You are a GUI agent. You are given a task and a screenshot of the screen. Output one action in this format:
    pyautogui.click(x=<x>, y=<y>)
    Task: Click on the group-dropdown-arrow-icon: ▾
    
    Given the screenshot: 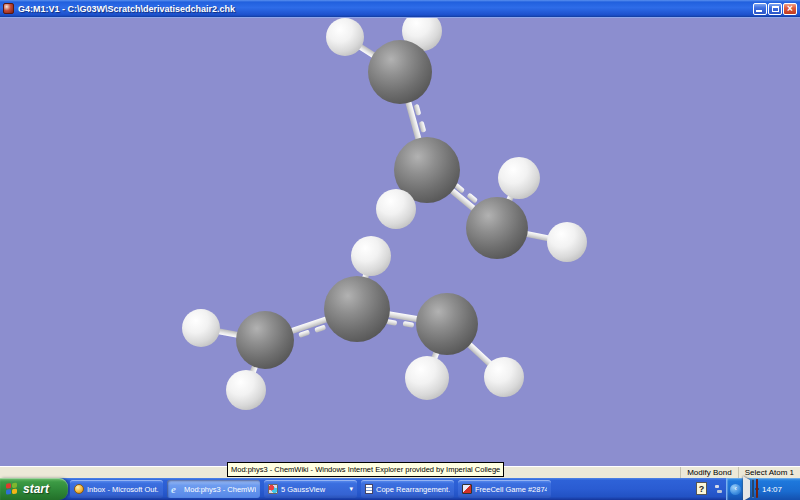 What is the action you would take?
    pyautogui.click(x=351, y=489)
    